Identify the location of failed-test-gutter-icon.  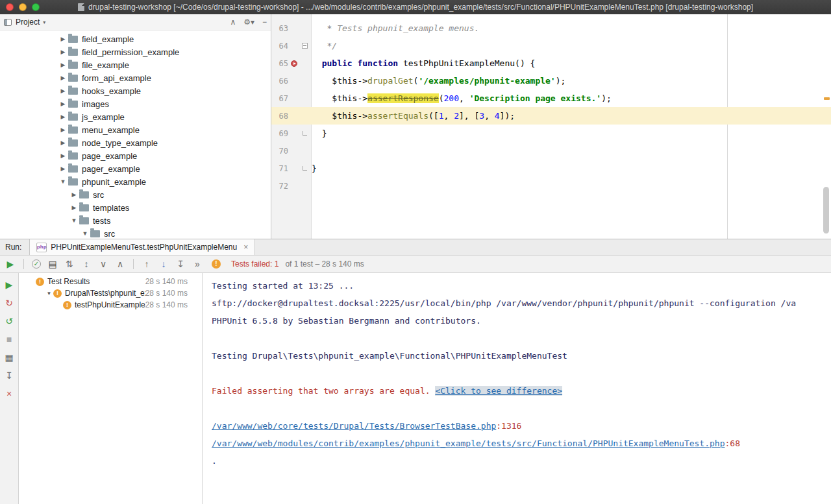
(294, 64).